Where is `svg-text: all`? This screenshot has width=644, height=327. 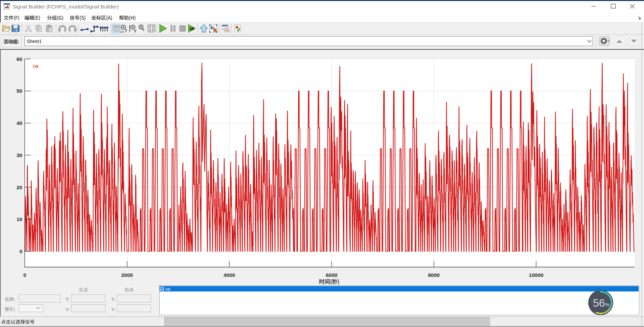
svg-text: all is located at coordinates (192, 29).